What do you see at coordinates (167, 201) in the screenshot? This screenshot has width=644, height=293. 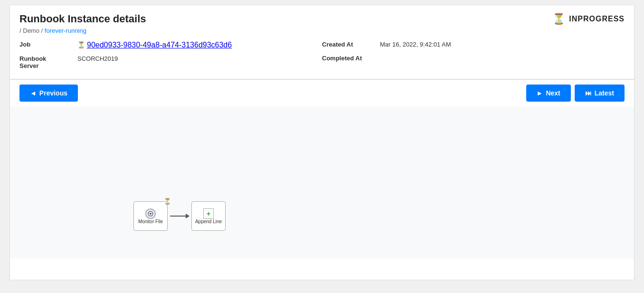 I see `node-hourglass-icon: ⏳` at bounding box center [167, 201].